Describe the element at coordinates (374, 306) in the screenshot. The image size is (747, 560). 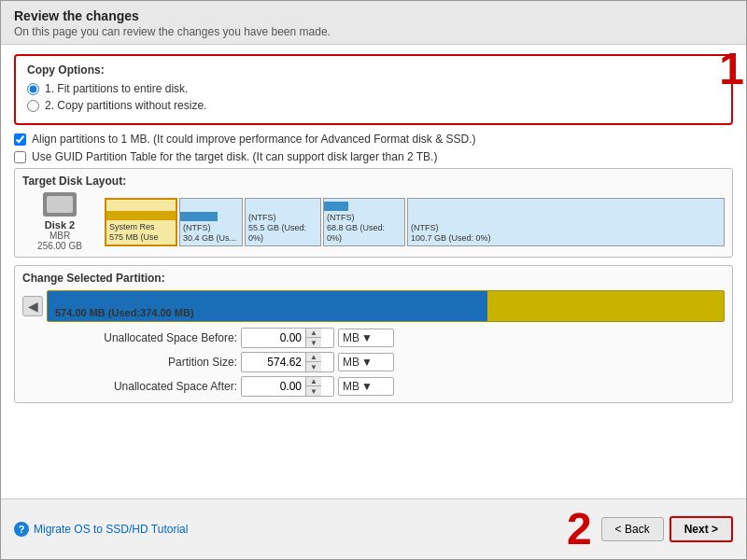
I see `partition-resize-row: ◀ 574.00 MB (Used:374.00 MB)` at that location.